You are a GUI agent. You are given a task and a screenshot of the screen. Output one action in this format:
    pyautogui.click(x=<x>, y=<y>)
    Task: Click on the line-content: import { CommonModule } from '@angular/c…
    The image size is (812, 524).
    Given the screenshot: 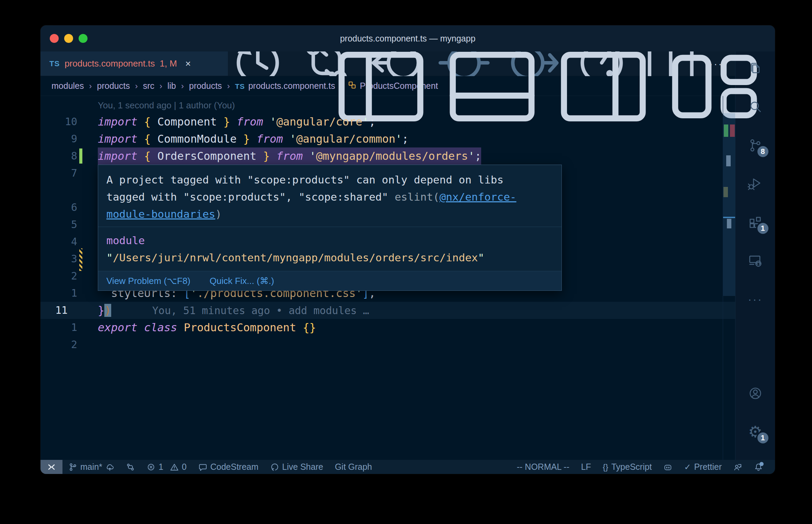 What is the action you would take?
    pyautogui.click(x=253, y=139)
    